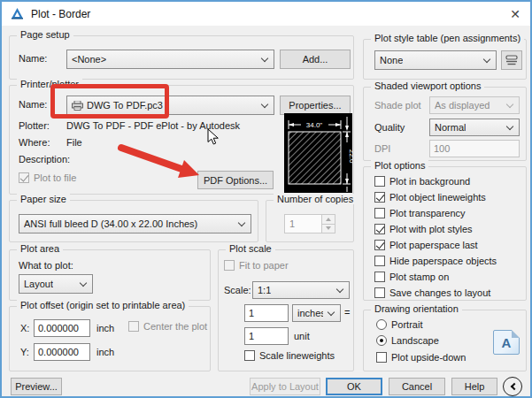 The width and height of the screenshot is (532, 398). Describe the element at coordinates (443, 261) in the screenshot. I see `plot-option-label: Hide paperspace objects` at that location.